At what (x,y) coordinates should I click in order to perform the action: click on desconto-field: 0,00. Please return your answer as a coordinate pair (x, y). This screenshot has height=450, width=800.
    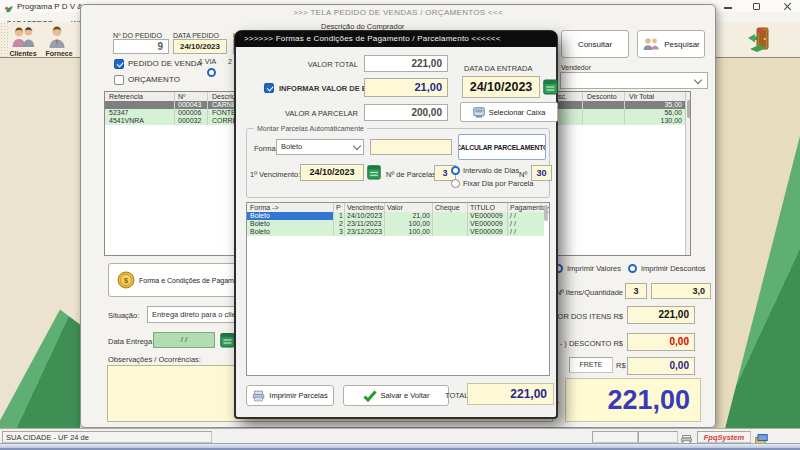
    Looking at the image, I should click on (661, 342).